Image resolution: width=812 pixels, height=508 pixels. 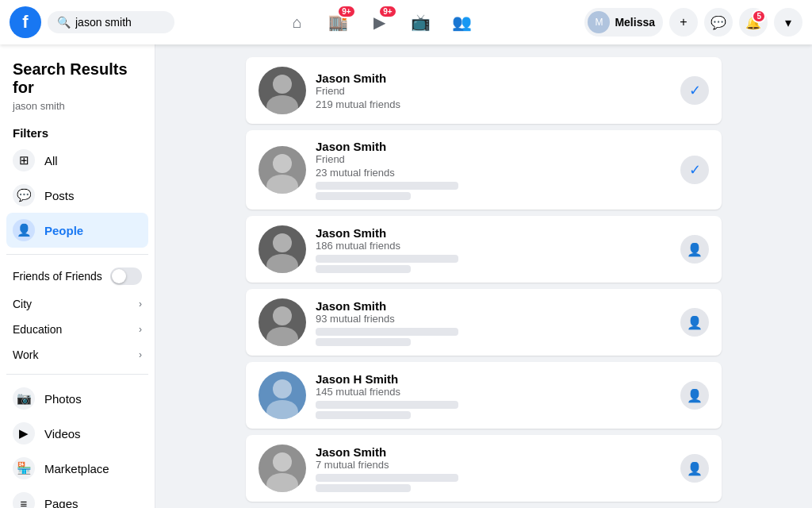 What do you see at coordinates (484, 395) in the screenshot?
I see `result-card: Jason H Smith 145 mutual friends 👤` at bounding box center [484, 395].